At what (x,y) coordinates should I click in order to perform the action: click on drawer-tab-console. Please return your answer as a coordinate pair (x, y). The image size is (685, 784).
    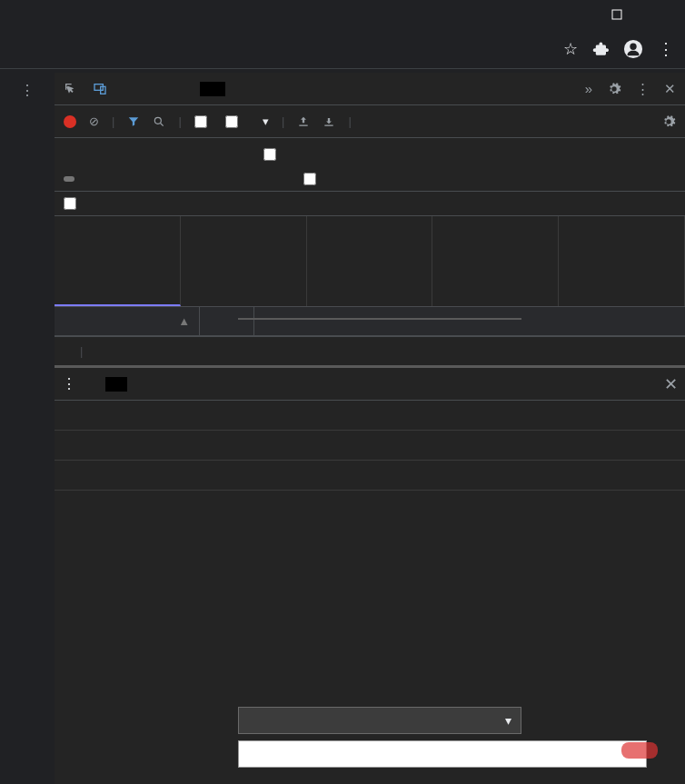
    Looking at the image, I should click on (91, 384).